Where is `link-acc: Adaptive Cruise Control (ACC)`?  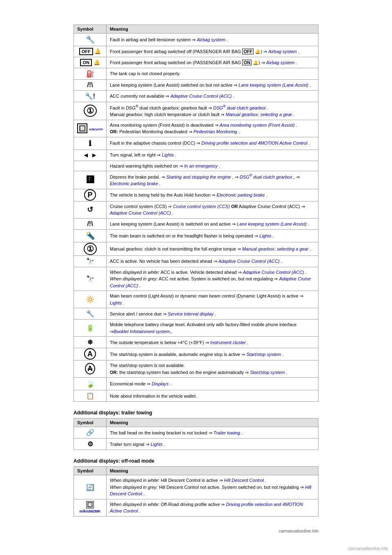 link-acc: Adaptive Cruise Control (ACC) is located at coordinates (201, 96).